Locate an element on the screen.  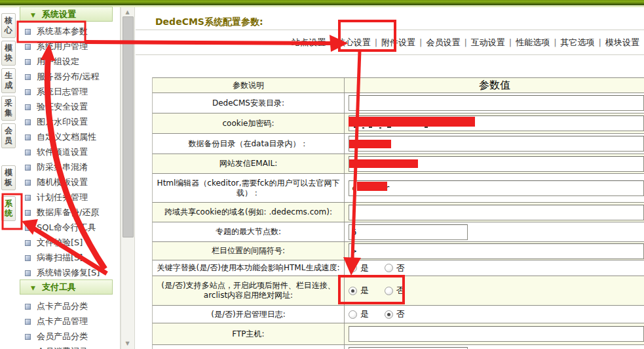
row-label: FTP主机: is located at coordinates (249, 334).